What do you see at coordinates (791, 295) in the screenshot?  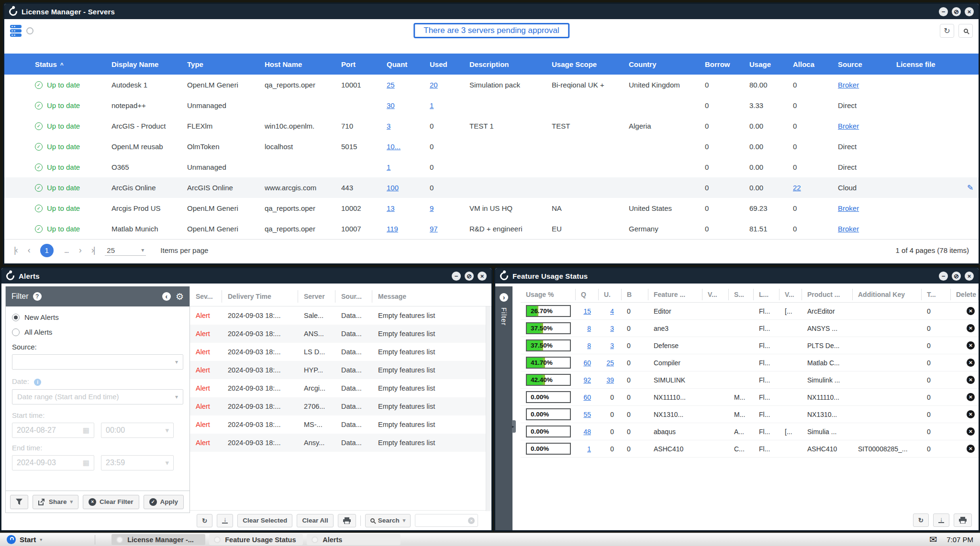 I see `column-header-v: V...` at bounding box center [791, 295].